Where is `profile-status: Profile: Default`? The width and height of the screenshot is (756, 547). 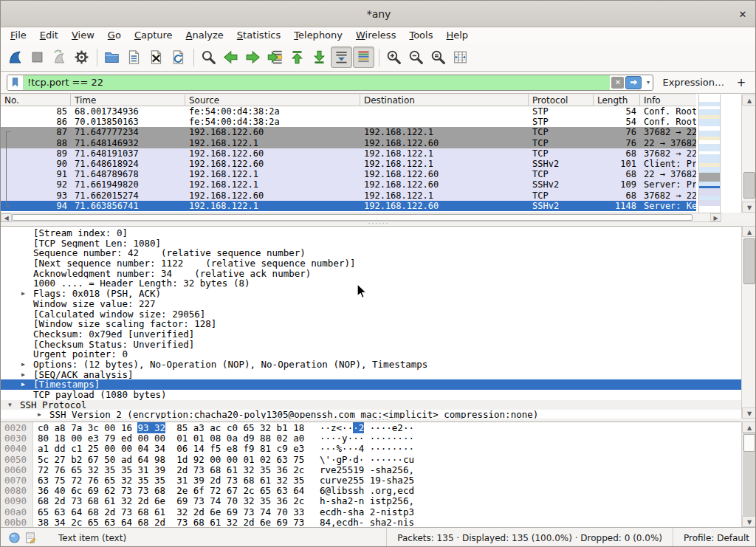
profile-status: Profile: Default is located at coordinates (715, 537).